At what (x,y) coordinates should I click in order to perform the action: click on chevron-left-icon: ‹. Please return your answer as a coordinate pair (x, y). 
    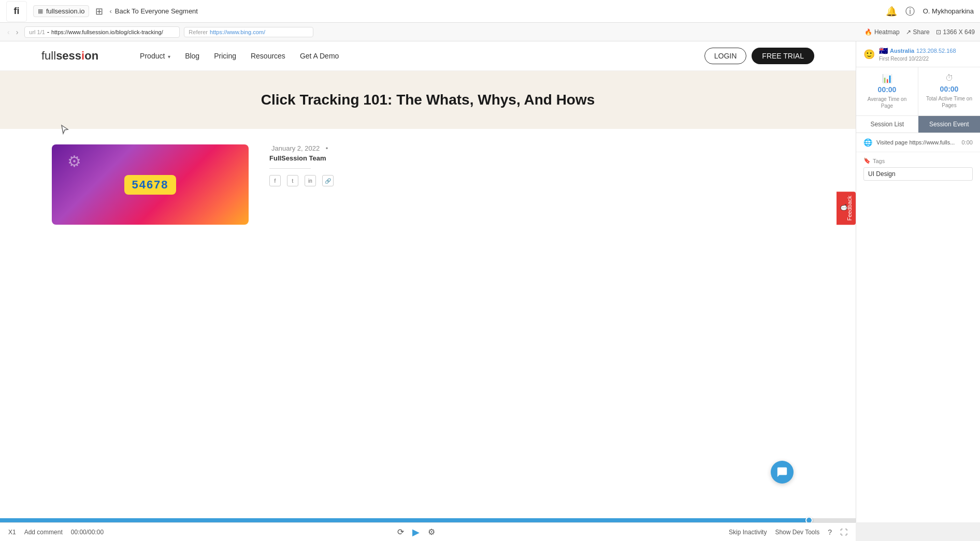
    Looking at the image, I should click on (110, 11).